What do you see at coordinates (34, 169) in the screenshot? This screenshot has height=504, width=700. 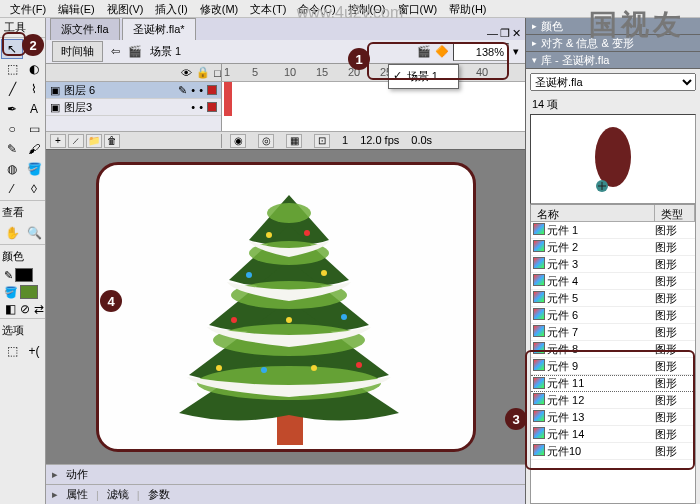 I see `paint-bucket-tool: 🪣` at bounding box center [34, 169].